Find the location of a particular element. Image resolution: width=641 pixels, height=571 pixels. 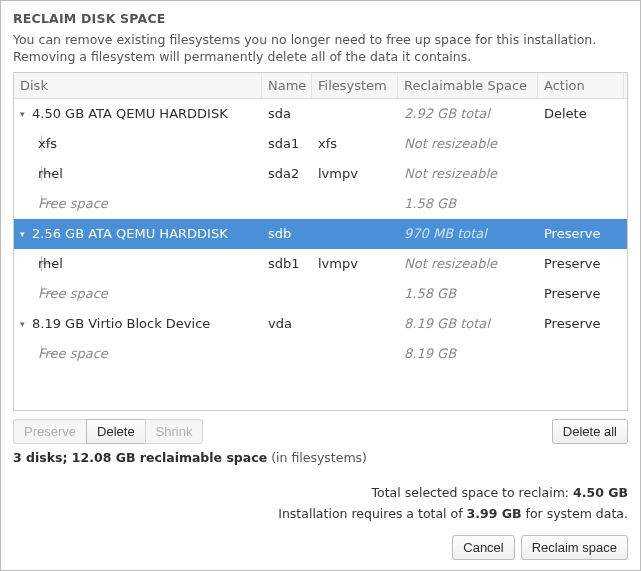

cell-name: sda is located at coordinates (287, 114).